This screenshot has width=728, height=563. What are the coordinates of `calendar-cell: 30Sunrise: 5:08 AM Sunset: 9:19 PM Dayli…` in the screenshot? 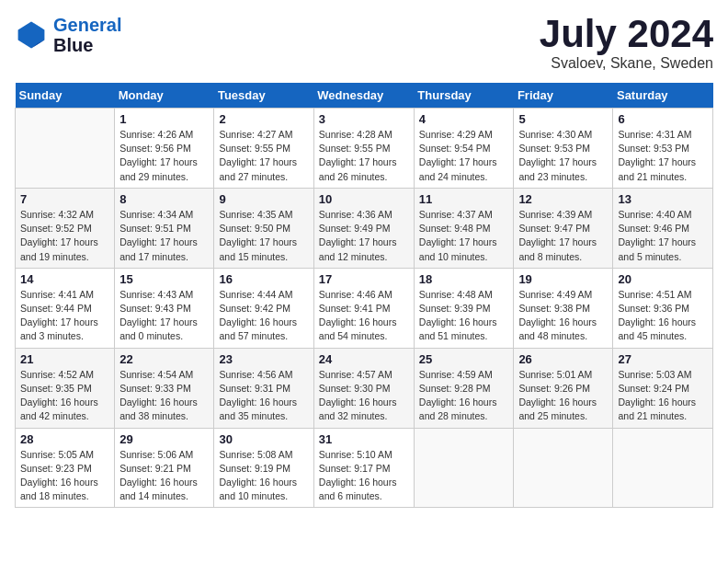 It's located at (264, 467).